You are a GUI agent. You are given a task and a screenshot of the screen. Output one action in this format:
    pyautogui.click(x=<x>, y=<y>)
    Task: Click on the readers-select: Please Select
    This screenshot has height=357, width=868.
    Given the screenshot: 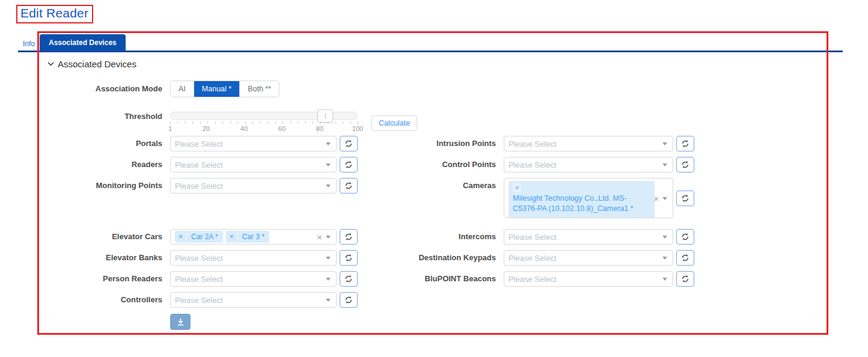 What is the action you would take?
    pyautogui.click(x=254, y=165)
    